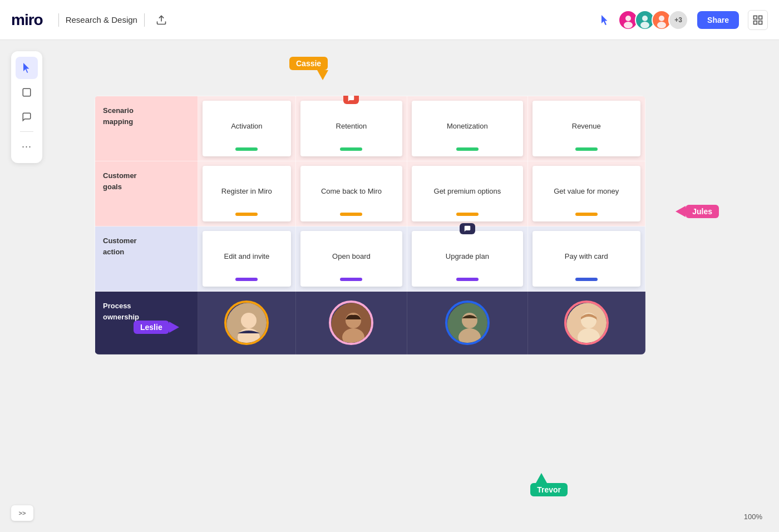 The image size is (779, 532). I want to click on left-toolbar: ···, so click(27, 107).